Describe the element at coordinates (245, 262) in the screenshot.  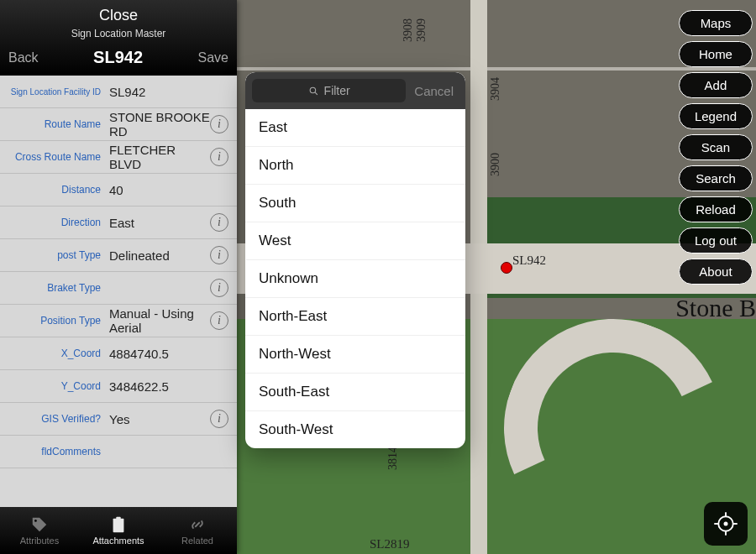
I see `popover-arrow` at that location.